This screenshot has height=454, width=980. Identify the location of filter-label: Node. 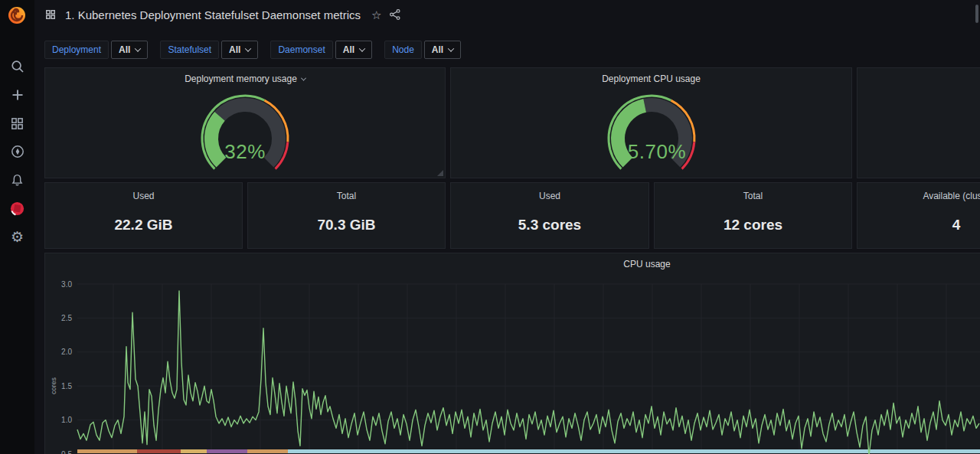
(403, 50).